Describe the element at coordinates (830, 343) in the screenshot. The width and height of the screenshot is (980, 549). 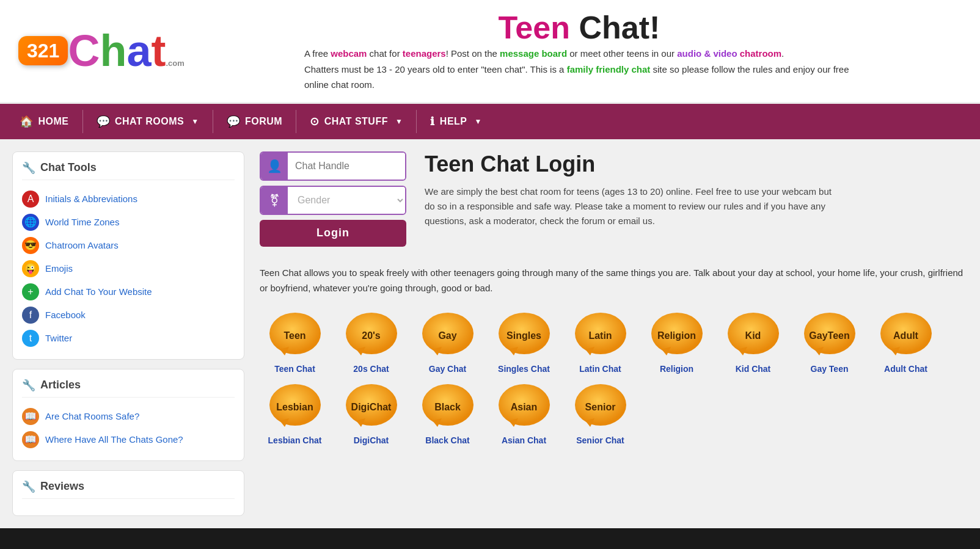
I see `chat-room-item: GayTeen Gay Teen` at that location.